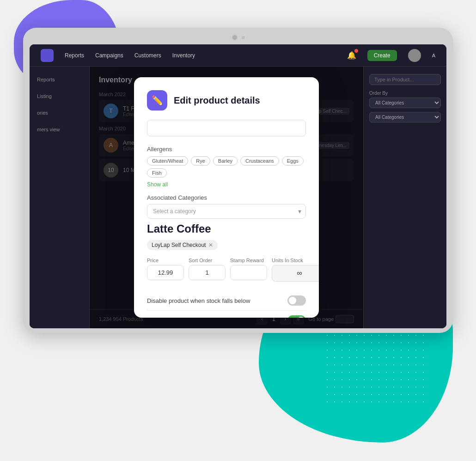 This screenshot has height=461, width=476. I want to click on modal-icon: ✏️, so click(157, 100).